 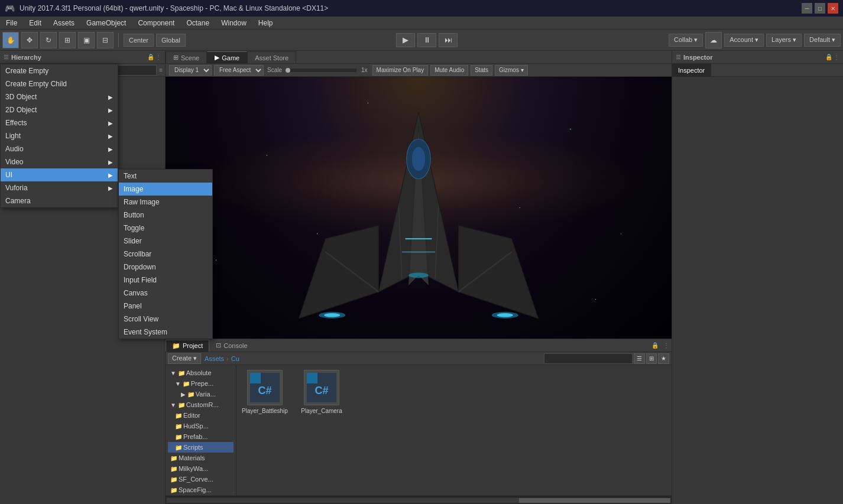 What do you see at coordinates (166, 267) in the screenshot?
I see `submenu-dropdown: Dropdown` at bounding box center [166, 267].